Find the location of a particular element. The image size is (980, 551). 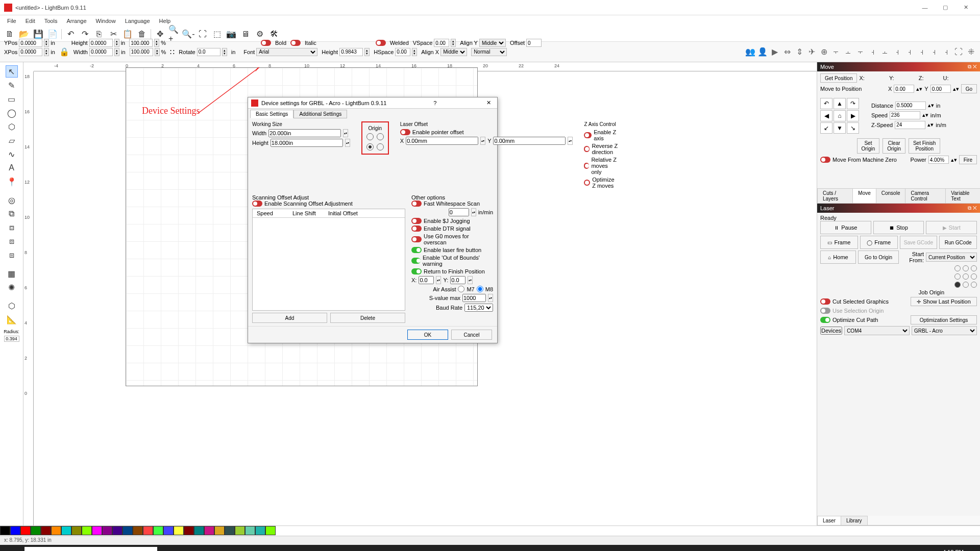

jog-home-icon: ⌂ is located at coordinates (840, 116).